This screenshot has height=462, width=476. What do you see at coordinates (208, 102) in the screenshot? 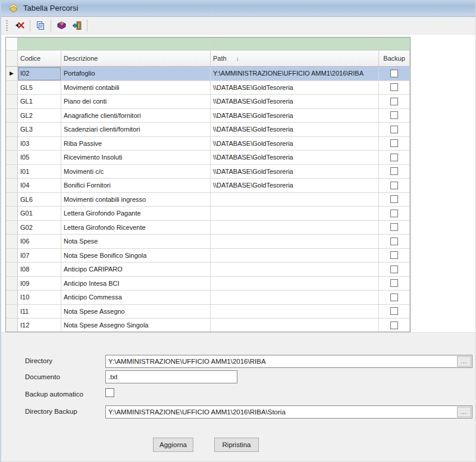
I see `table-row: GL1Piano dei conti\\DATABASE\GoldTesorer…` at bounding box center [208, 102].